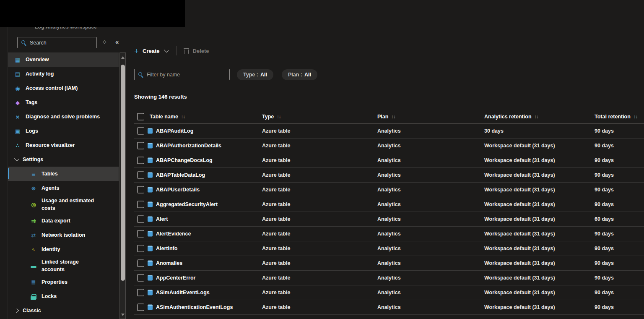 The width and height of the screenshot is (644, 319). What do you see at coordinates (63, 102) in the screenshot?
I see `sidebar-item-tags: Tags` at bounding box center [63, 102].